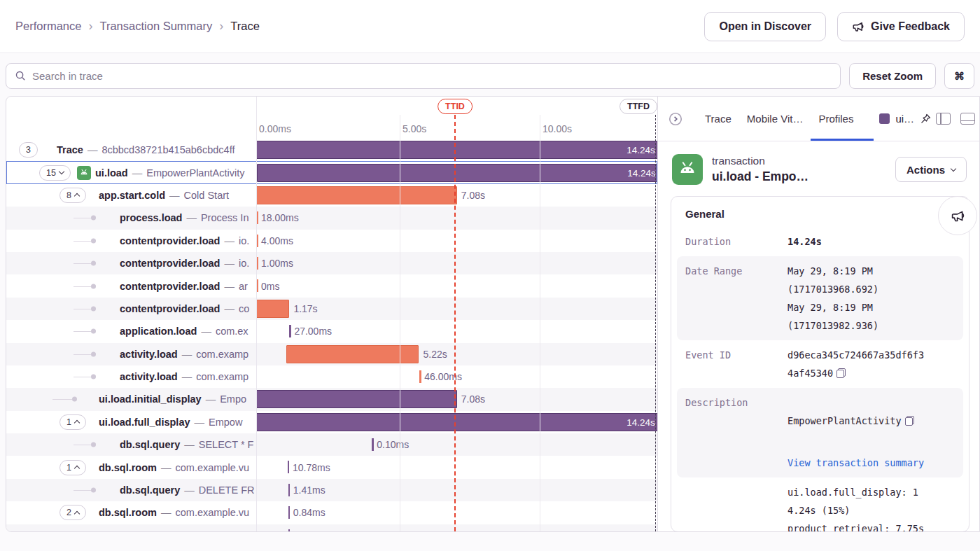  What do you see at coordinates (944, 119) in the screenshot?
I see `layout-left-icon` at bounding box center [944, 119].